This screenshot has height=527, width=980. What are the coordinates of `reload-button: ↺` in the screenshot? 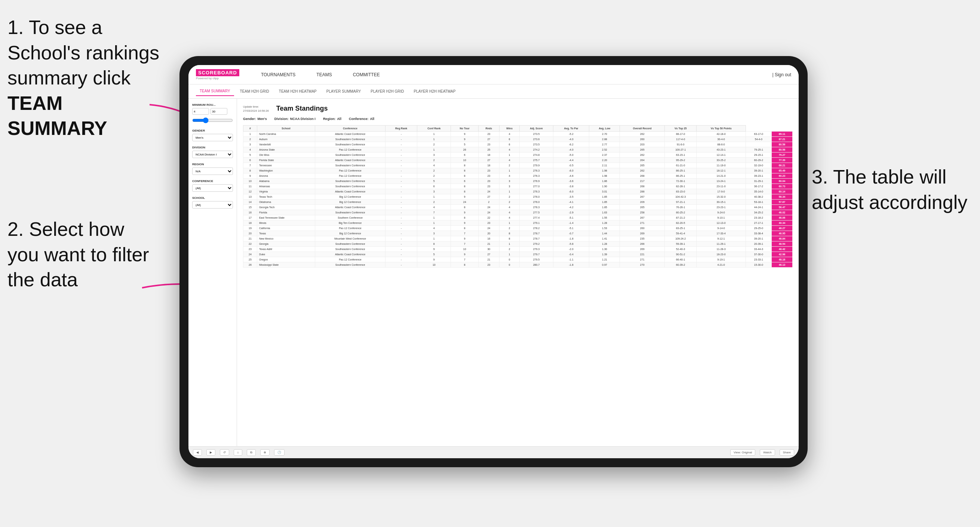 It's located at (224, 452).